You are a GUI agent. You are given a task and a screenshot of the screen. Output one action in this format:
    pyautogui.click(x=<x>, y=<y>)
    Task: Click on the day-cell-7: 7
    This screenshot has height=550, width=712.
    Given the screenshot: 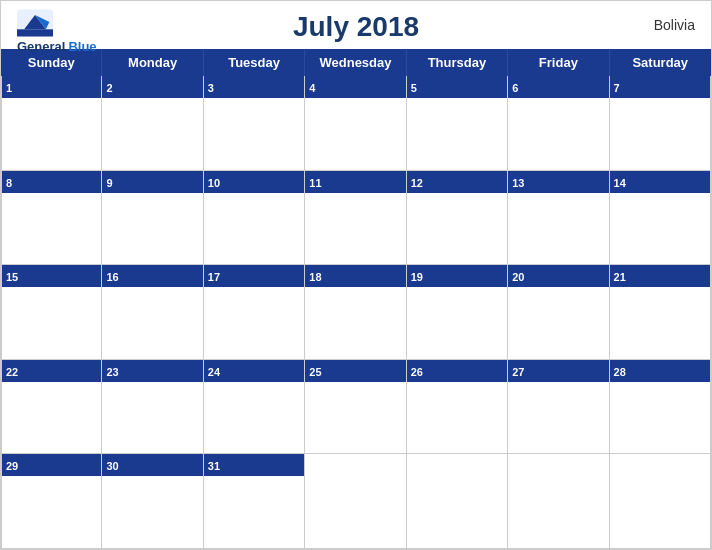 What is the action you would take?
    pyautogui.click(x=660, y=124)
    